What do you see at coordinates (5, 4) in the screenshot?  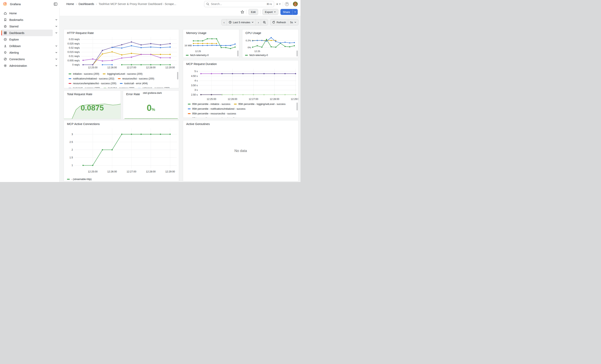 I see `grafana-logo` at bounding box center [5, 4].